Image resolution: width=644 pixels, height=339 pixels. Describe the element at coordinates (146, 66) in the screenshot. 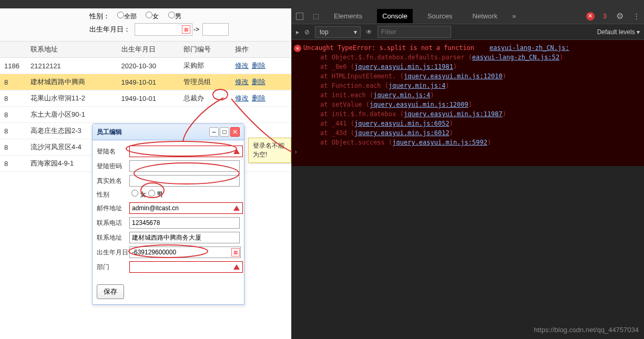

I see `table-row: 1186212121212020-10-30采购部修改删除` at that location.